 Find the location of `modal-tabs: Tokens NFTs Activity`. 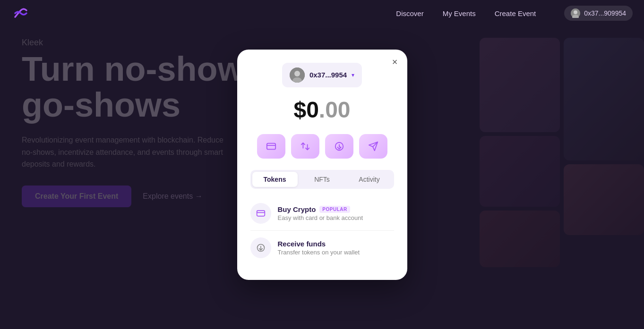

modal-tabs: Tokens NFTs Activity is located at coordinates (322, 179).